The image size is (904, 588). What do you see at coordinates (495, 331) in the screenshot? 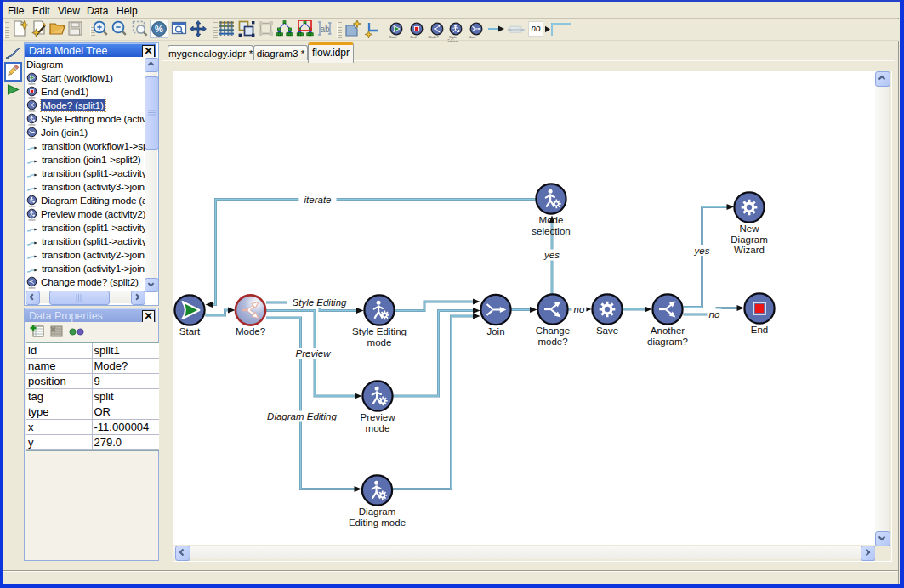
I see `svg-text: Join` at bounding box center [495, 331].